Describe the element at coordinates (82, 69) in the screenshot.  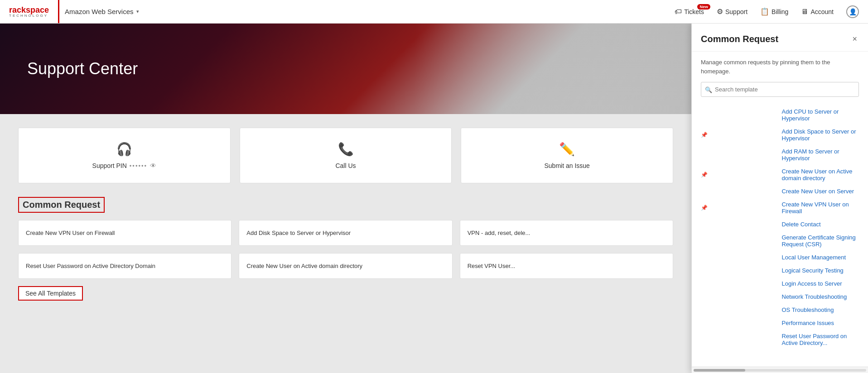
I see `page-title: Support Center` at that location.